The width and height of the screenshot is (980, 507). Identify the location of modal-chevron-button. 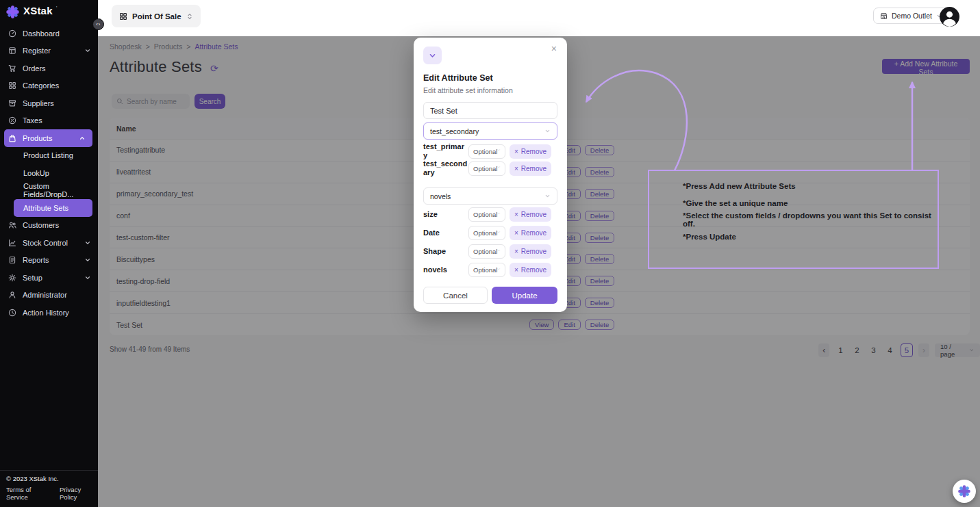
(433, 55).